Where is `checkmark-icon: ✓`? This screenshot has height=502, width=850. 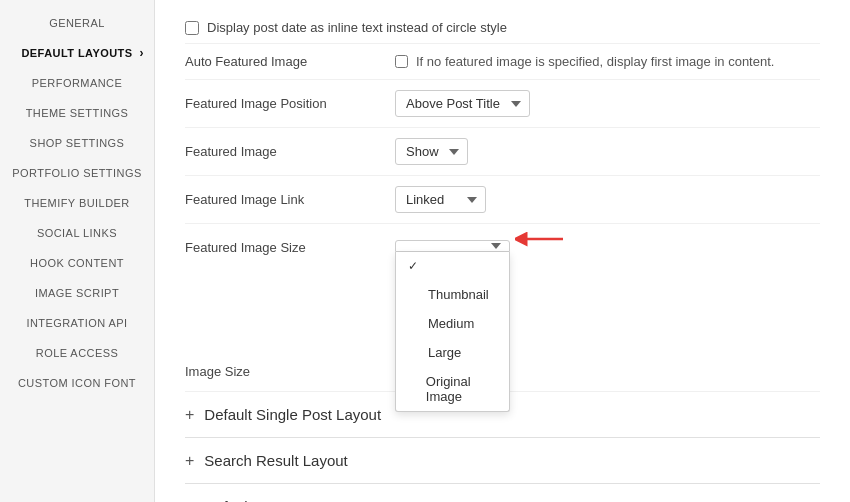
checkmark-icon: ✓ is located at coordinates (413, 266).